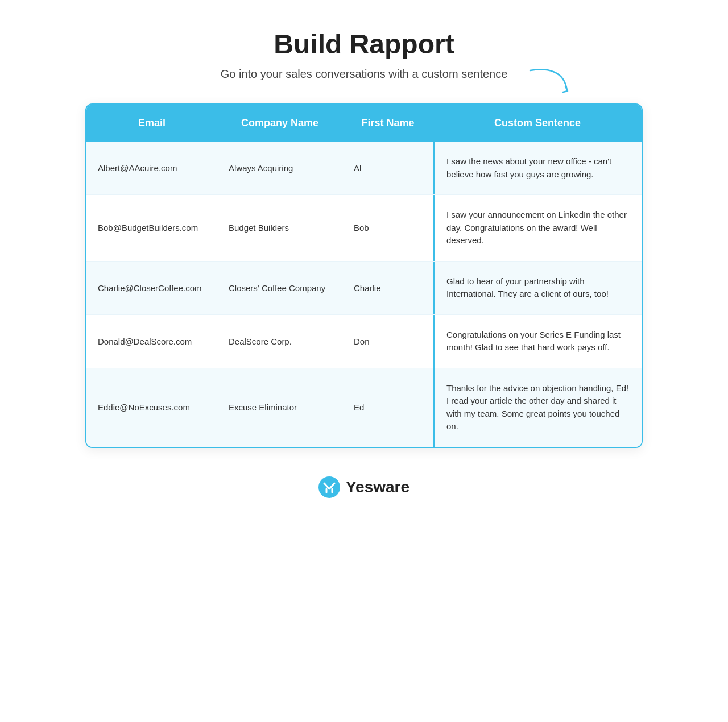  What do you see at coordinates (364, 123) in the screenshot?
I see `table-header: Email Company Name First Name Custom Sen…` at bounding box center [364, 123].